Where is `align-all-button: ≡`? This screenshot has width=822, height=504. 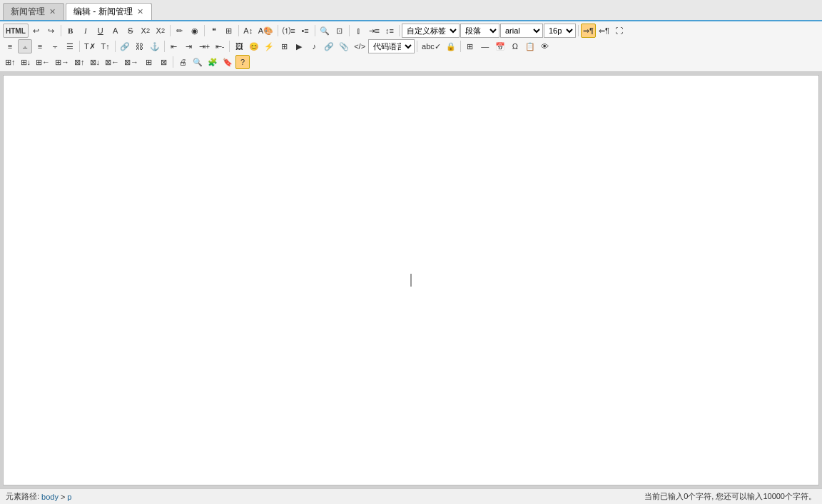 align-all-button: ≡ is located at coordinates (10, 46).